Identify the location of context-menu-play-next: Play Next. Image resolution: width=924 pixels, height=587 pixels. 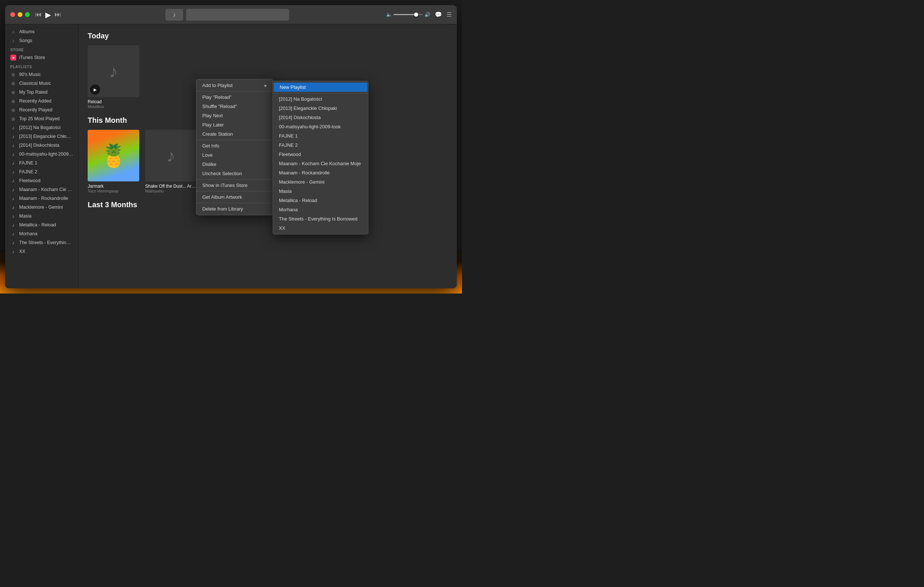
(235, 116).